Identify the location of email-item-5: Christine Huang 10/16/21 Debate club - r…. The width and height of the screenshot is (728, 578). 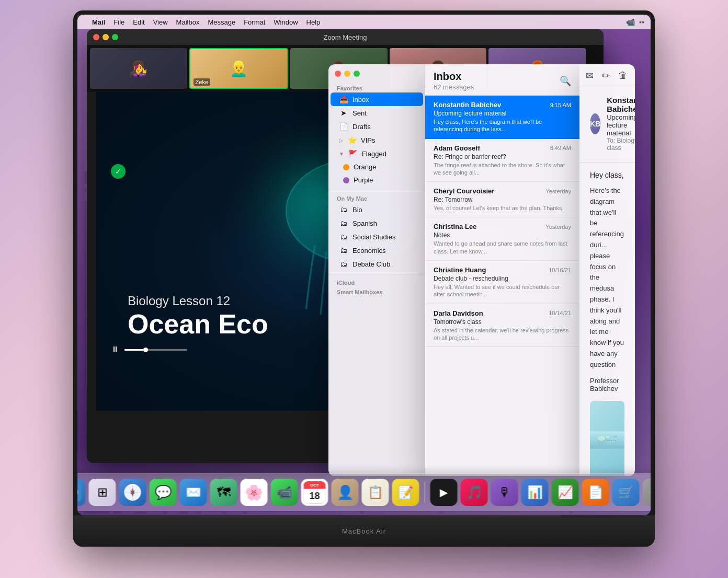
(502, 282).